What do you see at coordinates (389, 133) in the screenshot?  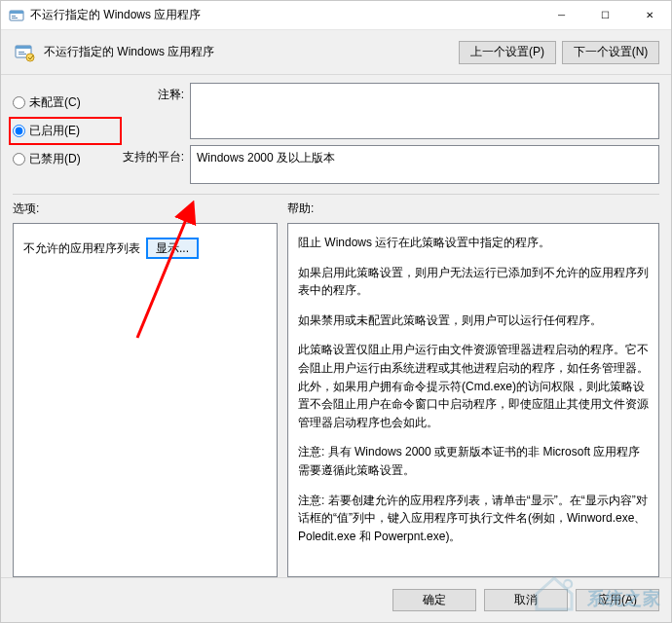 I see `meta-section: 注释: 支持的平台: Windows 2000 及以上版本` at bounding box center [389, 133].